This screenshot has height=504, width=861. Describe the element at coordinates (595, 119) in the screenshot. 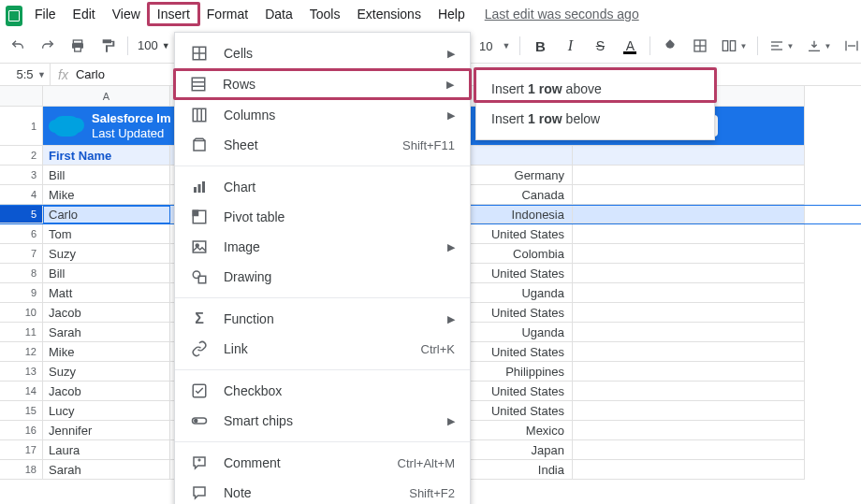

I see `insert-row-below: Insert 1 row below` at that location.